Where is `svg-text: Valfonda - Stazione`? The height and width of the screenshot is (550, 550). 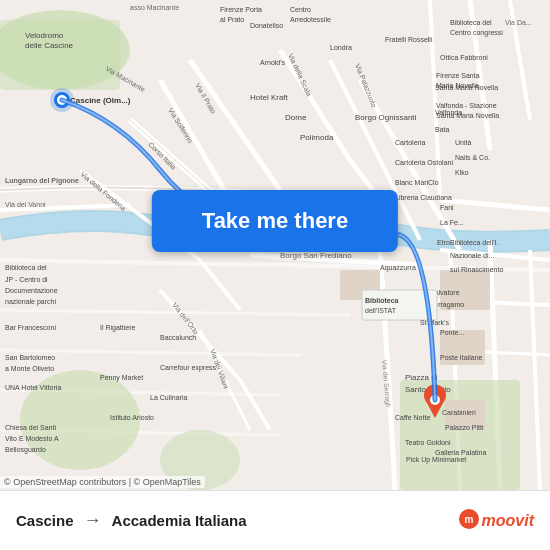 svg-text: Valfonda - Stazione is located at coordinates (466, 106).